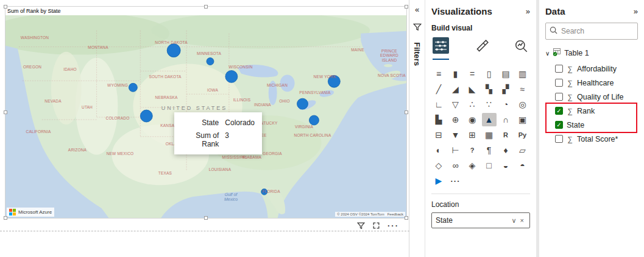 Image resolution: width=644 pixels, height=257 pixels. I want to click on expand-data-icon: », so click(636, 11).